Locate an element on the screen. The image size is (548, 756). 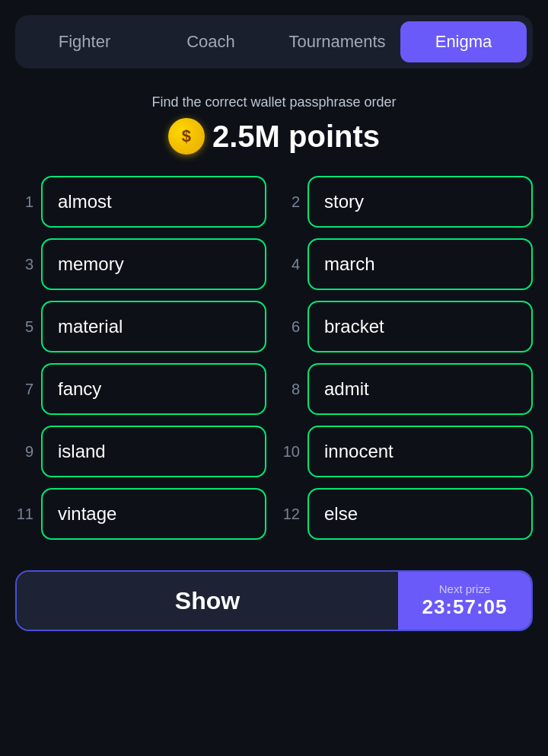
word-box-3: memory is located at coordinates (154, 264).